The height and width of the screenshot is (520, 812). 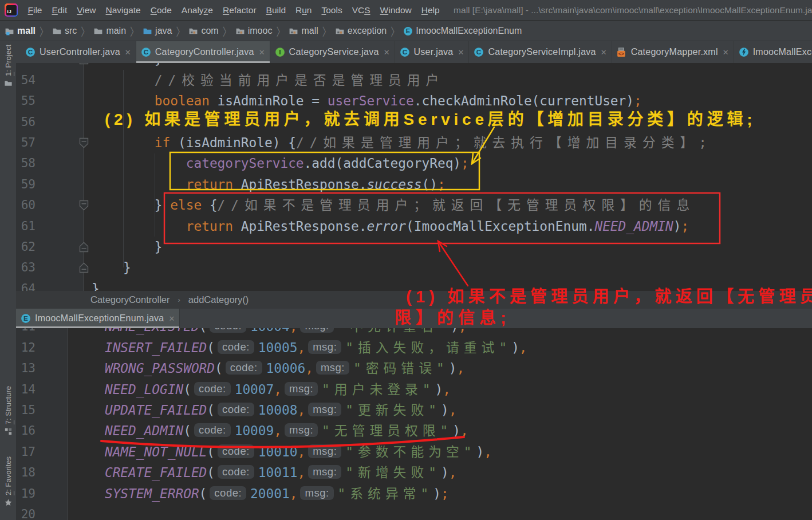 I want to click on menu-tools: Tools, so click(x=332, y=10).